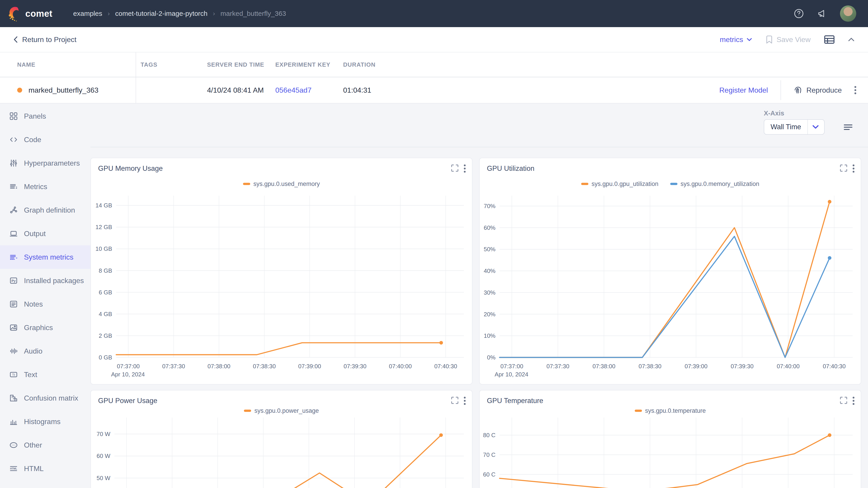 The height and width of the screenshot is (488, 868). What do you see at coordinates (799, 13) in the screenshot?
I see `help-icon` at bounding box center [799, 13].